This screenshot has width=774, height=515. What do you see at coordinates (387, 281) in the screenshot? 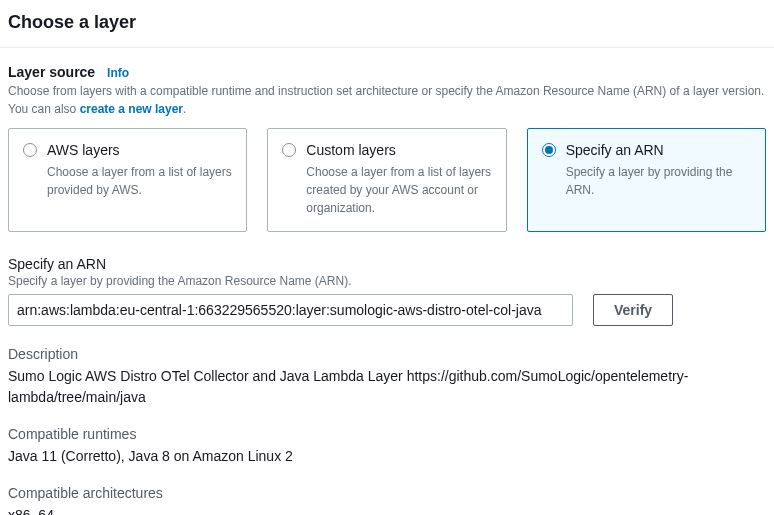
I see `arn-field-hint: Specify a layer by providing the Amazon …` at bounding box center [387, 281].